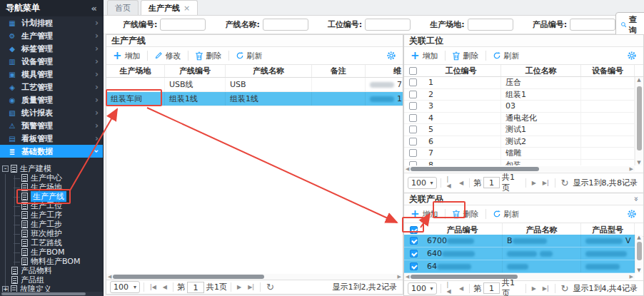 The width and height of the screenshot is (644, 296). What do you see at coordinates (520, 143) in the screenshot?
I see `table-row: 6测试2` at bounding box center [520, 143].